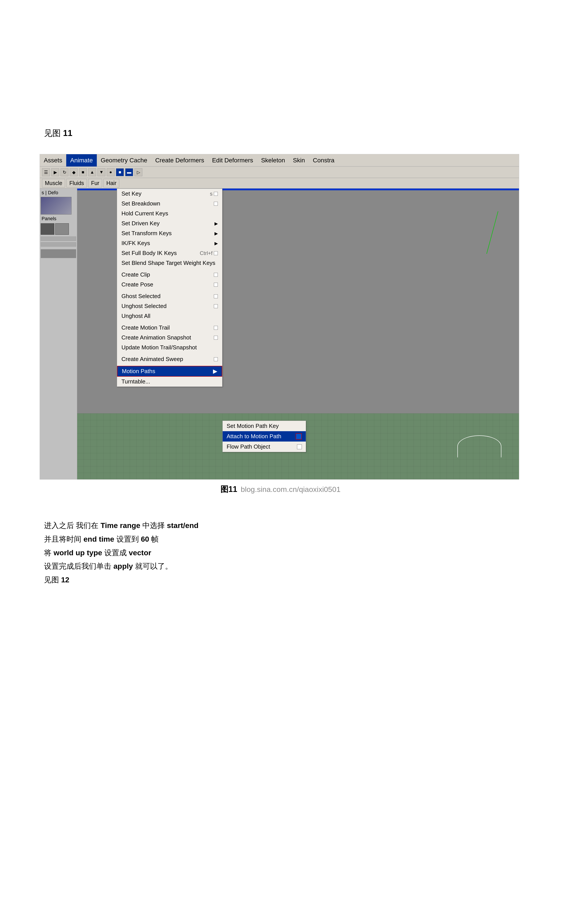 This screenshot has height=924, width=561. What do you see at coordinates (280, 566) in the screenshot?
I see `desc-line-4: 设置完成后我们单击 apply 就可以了。` at bounding box center [280, 566].